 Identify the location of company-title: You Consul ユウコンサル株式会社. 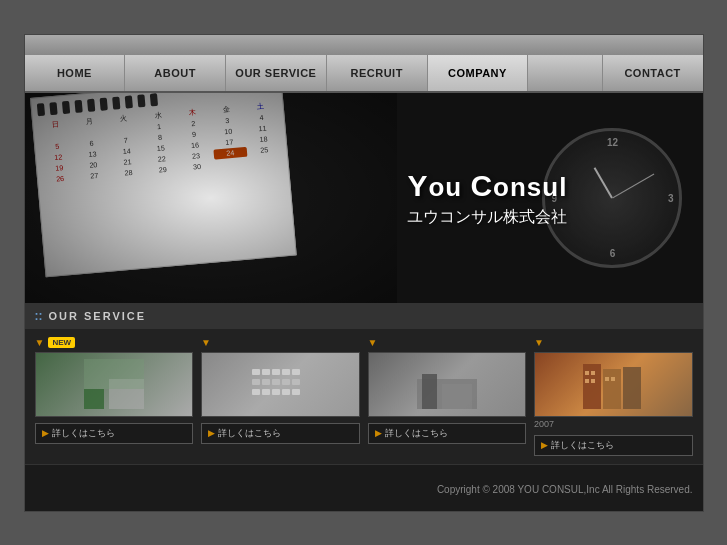
(487, 198).